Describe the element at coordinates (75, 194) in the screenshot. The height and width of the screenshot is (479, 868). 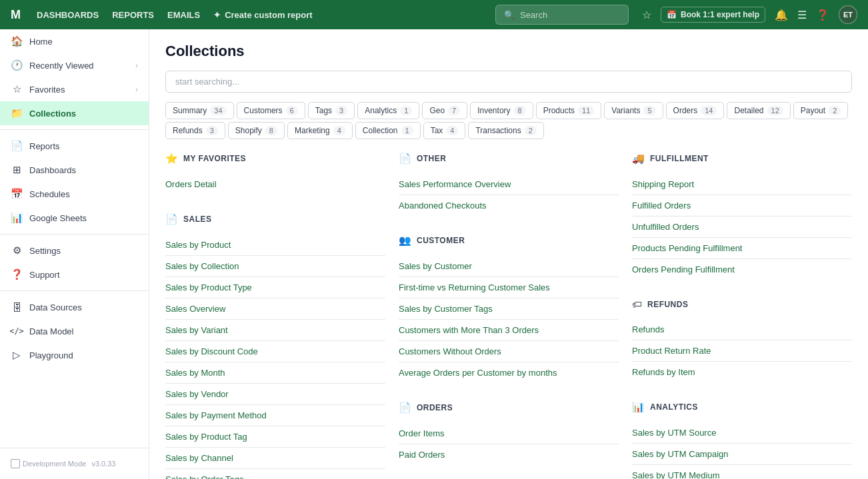
I see `sidebar-item-schedules: 📅 Schedules` at that location.